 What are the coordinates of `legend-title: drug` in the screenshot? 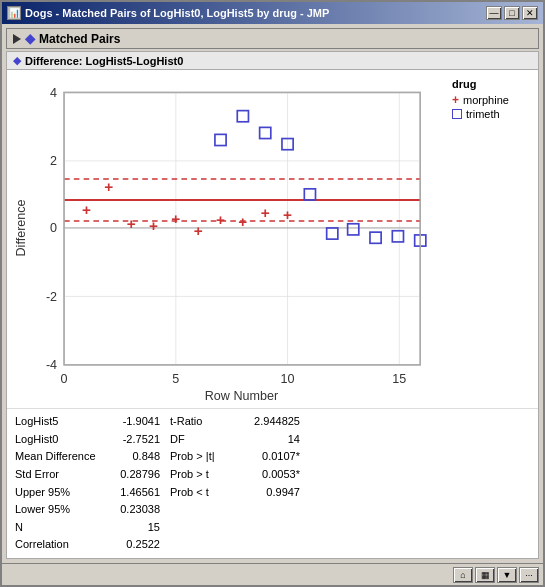 It's located at (489, 84).